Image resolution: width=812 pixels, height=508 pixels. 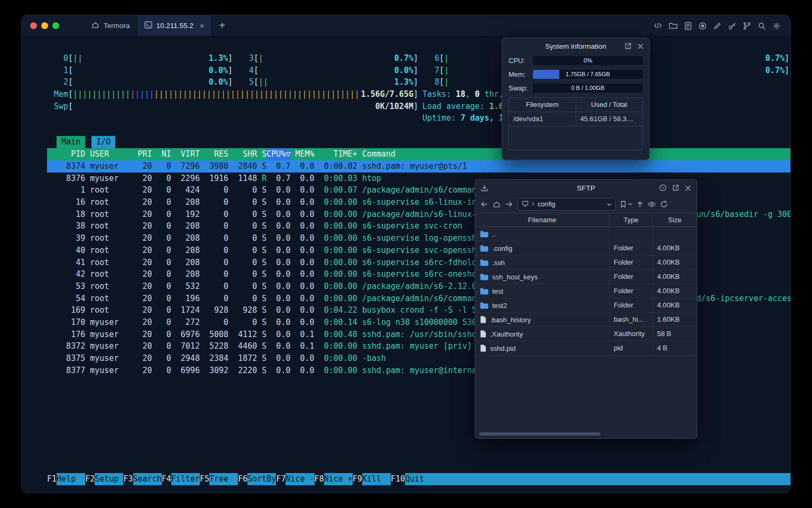 What do you see at coordinates (762, 26) in the screenshot?
I see `search-icon` at bounding box center [762, 26].